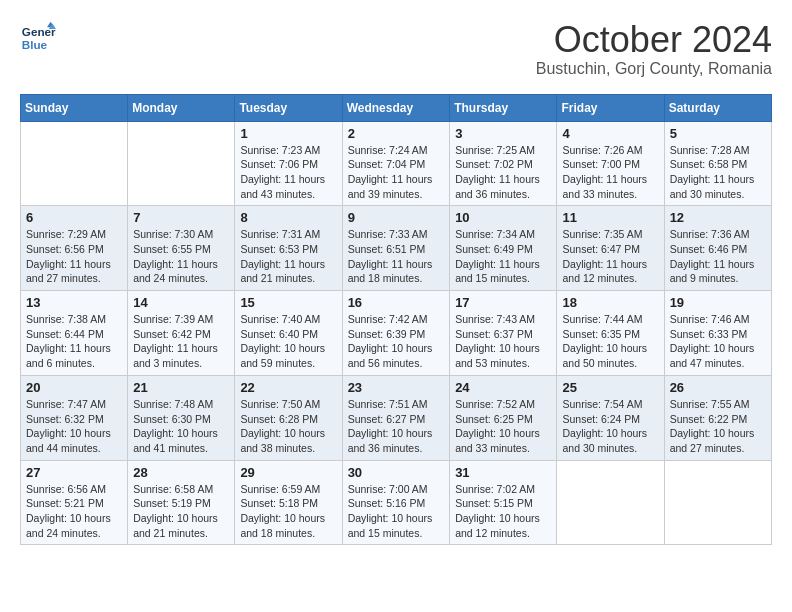  Describe the element at coordinates (610, 172) in the screenshot. I see `day-info: Sunrise: 7:26 AMSunset: 7:00 PMDaylight:…` at that location.